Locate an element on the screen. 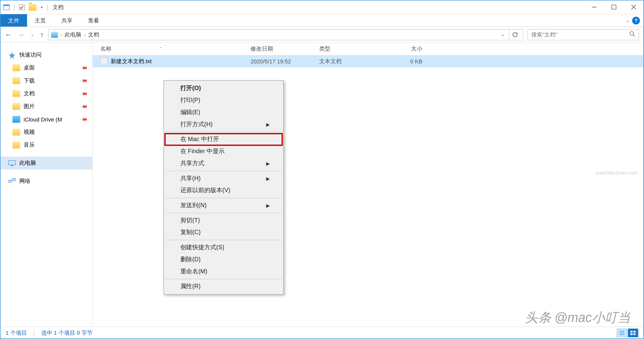 The image size is (644, 339). sidebar-label: 视频 is located at coordinates (29, 132).